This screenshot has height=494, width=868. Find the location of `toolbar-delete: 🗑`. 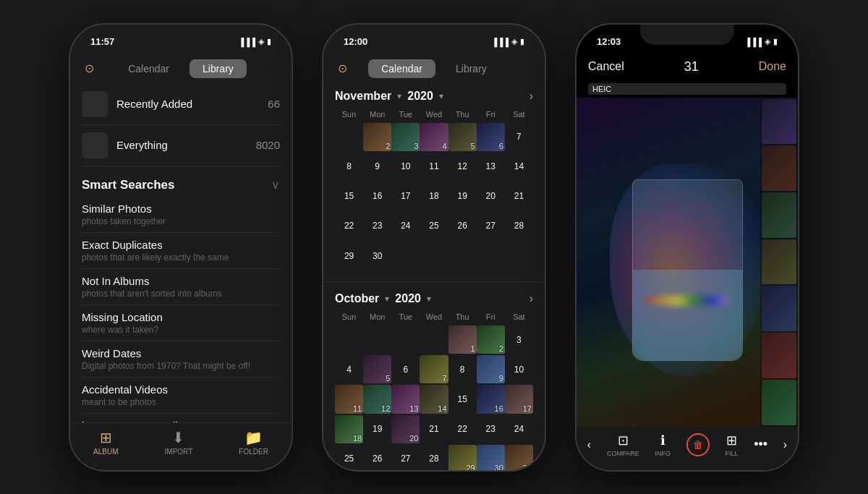

toolbar-delete: 🗑 is located at coordinates (698, 445).